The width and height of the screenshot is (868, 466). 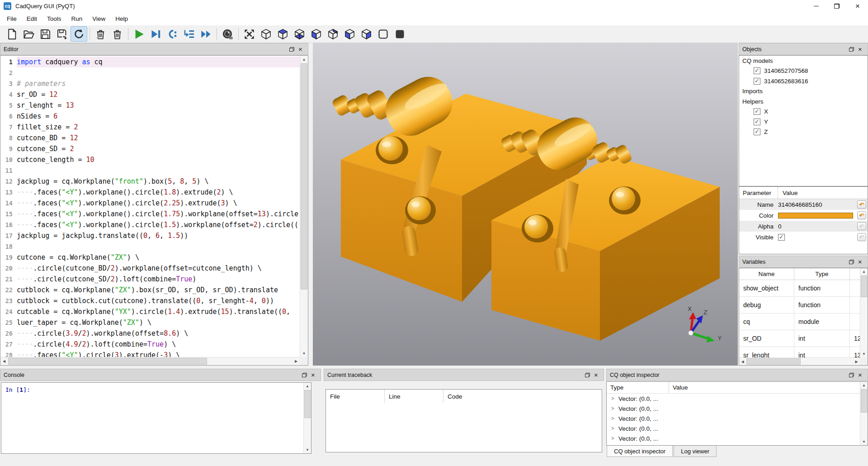 What do you see at coordinates (837, 6) in the screenshot?
I see `restore-button` at bounding box center [837, 6].